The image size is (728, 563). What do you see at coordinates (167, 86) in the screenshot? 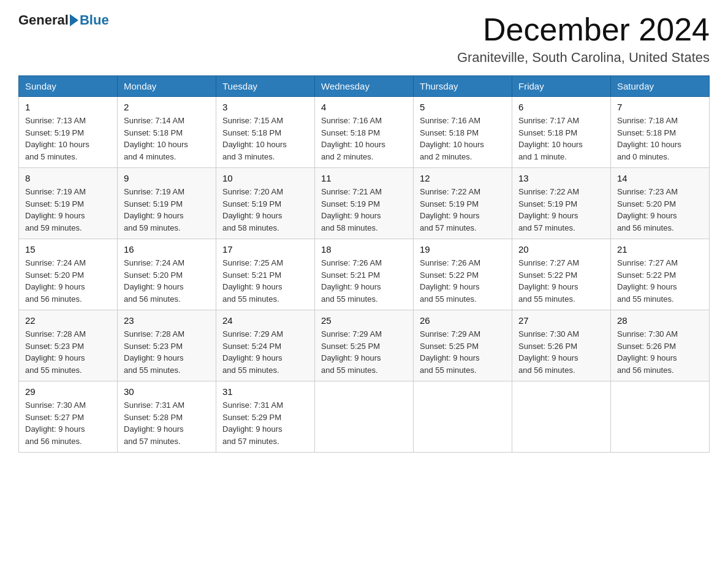
I see `weekday-header-monday: Monday` at bounding box center [167, 86].